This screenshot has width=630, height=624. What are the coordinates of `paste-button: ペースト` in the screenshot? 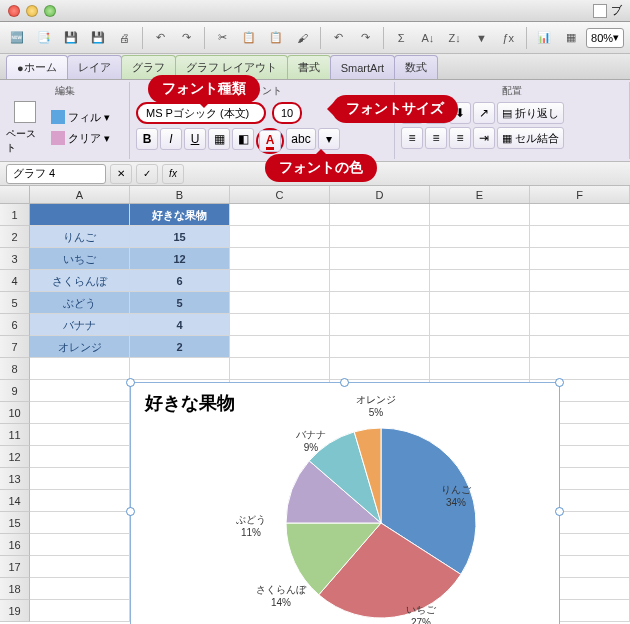 It's located at (25, 128).